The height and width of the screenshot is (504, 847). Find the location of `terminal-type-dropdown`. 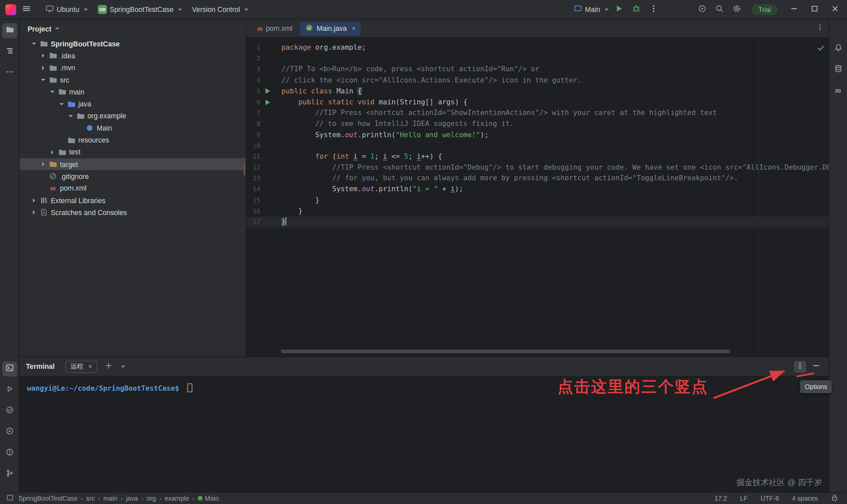

terminal-type-dropdown is located at coordinates (123, 367).